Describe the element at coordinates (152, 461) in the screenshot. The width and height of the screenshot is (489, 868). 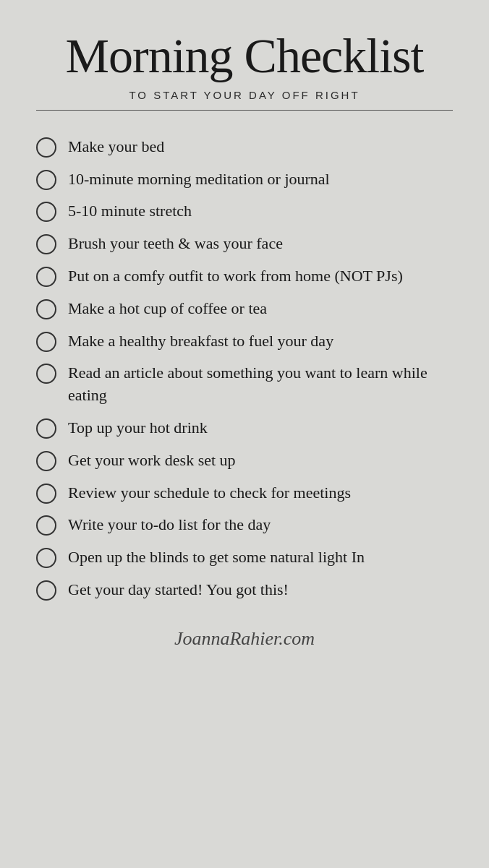
I see `item-text: Get your work desk set up` at that location.